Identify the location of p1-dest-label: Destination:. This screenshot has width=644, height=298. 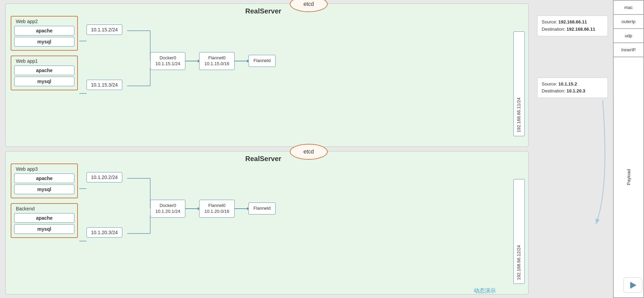
(553, 29).